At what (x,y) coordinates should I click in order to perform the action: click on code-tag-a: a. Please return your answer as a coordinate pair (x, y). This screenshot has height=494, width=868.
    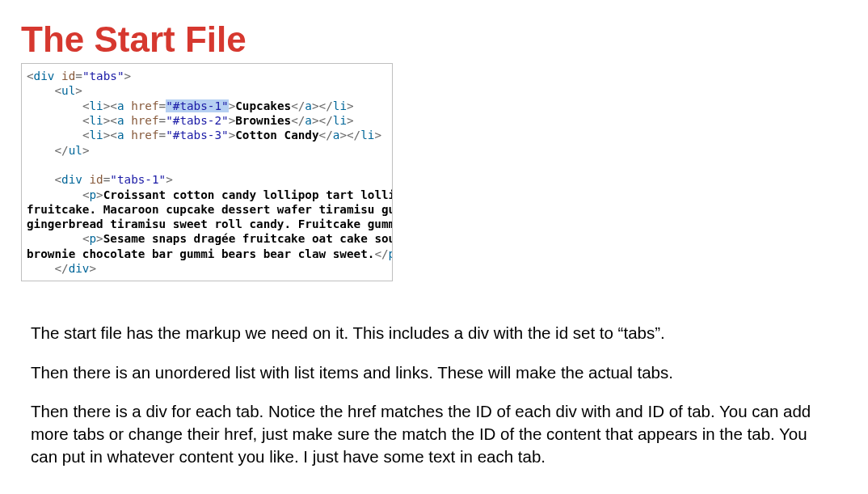
    Looking at the image, I should click on (121, 106).